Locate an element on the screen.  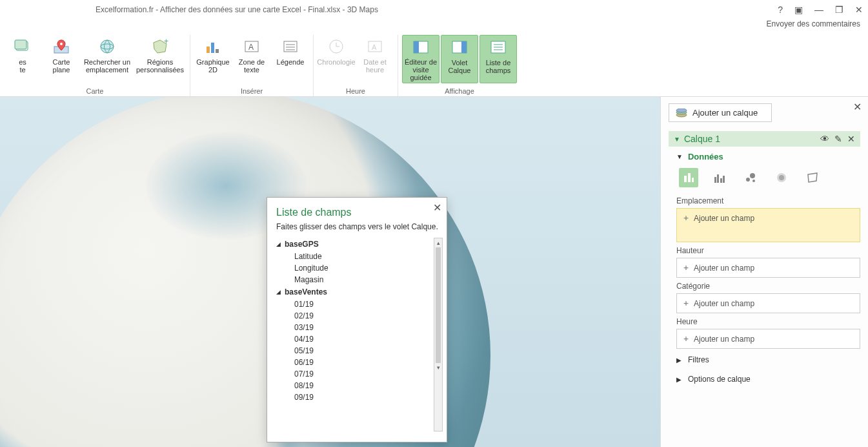
field-tree: ▴ ▾ ◢baseGPSLatitudeLongitudeMagasin◢bas… is located at coordinates (359, 335).